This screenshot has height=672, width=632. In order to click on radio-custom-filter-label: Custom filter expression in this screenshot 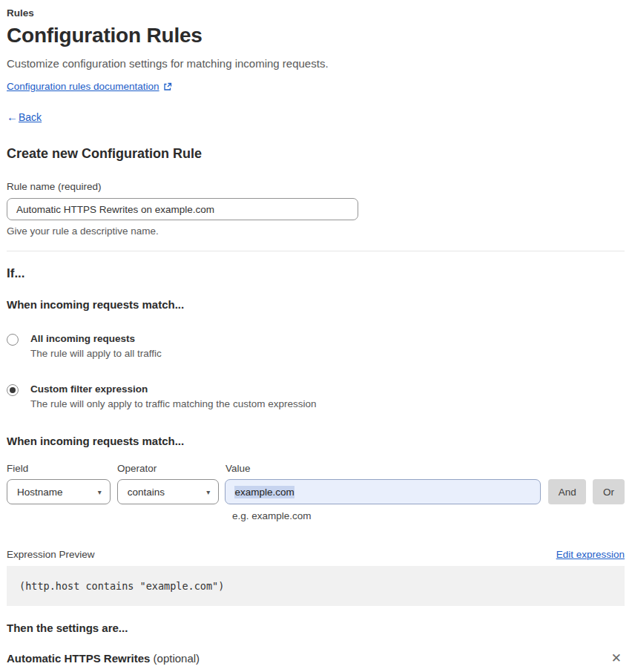, I will do `click(174, 389)`.